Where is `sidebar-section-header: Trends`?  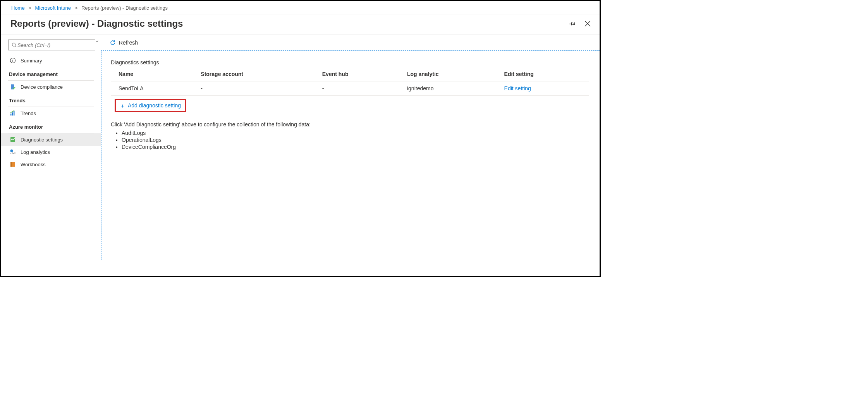
sidebar-section-header: Trends is located at coordinates (51, 99).